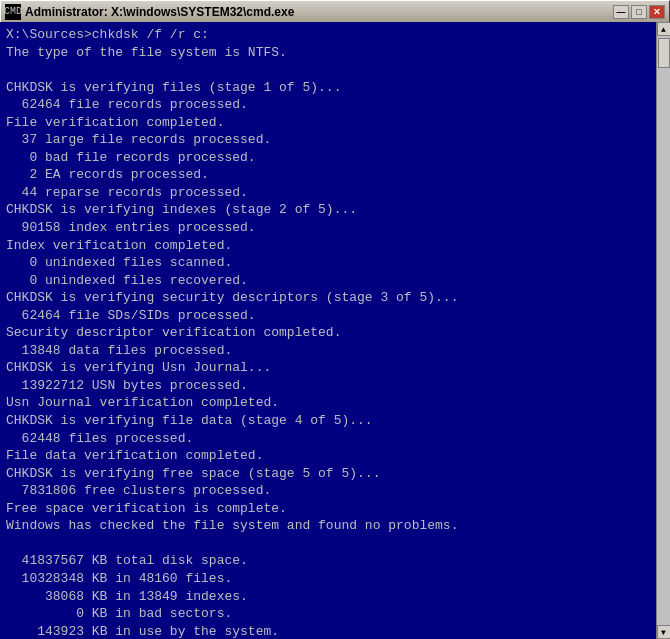 This screenshot has width=670, height=639. I want to click on cmd-icon: CMD, so click(13, 12).